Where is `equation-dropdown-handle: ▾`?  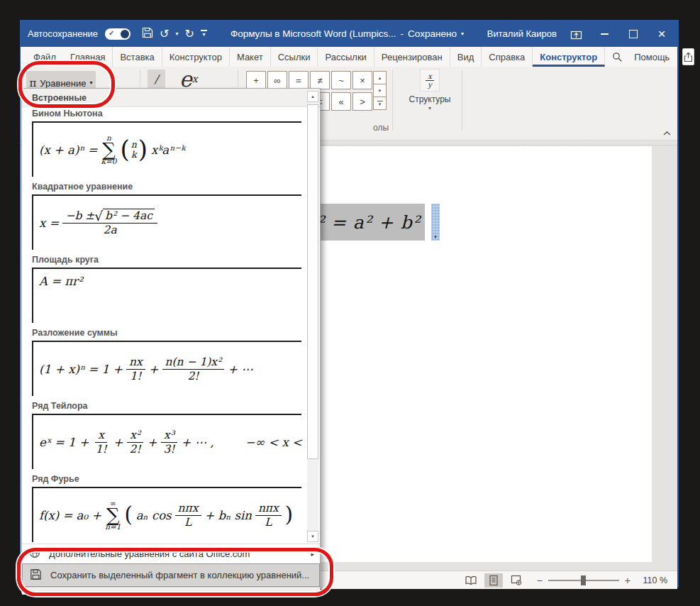 equation-dropdown-handle: ▾ is located at coordinates (435, 222).